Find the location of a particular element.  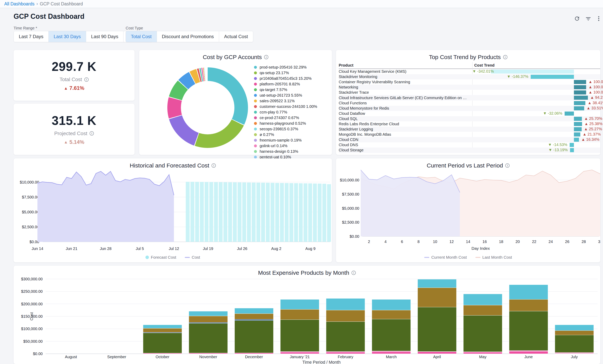

donut-legend-item: ccm-play 0.77% is located at coordinates (292, 112).